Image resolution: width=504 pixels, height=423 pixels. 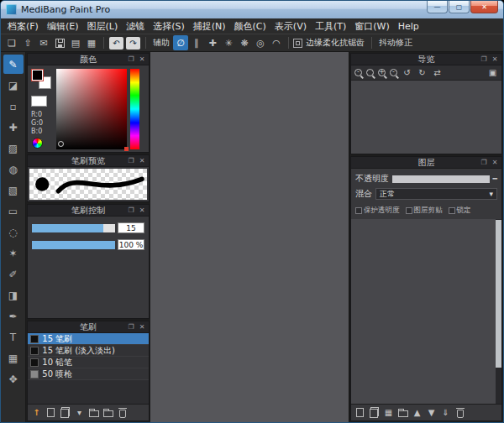 I want to click on layer-opacity-slider, so click(x=441, y=180).